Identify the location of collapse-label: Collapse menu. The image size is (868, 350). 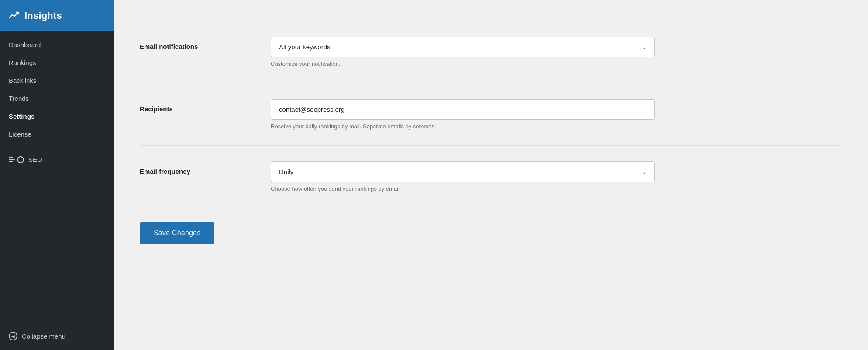
(44, 336).